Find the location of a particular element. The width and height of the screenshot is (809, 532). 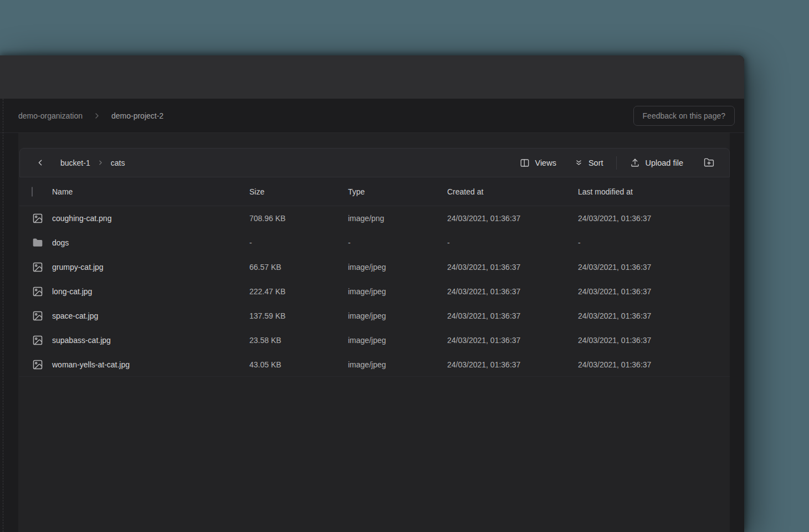

toolbar-left: bucket-1 cats is located at coordinates (79, 163).